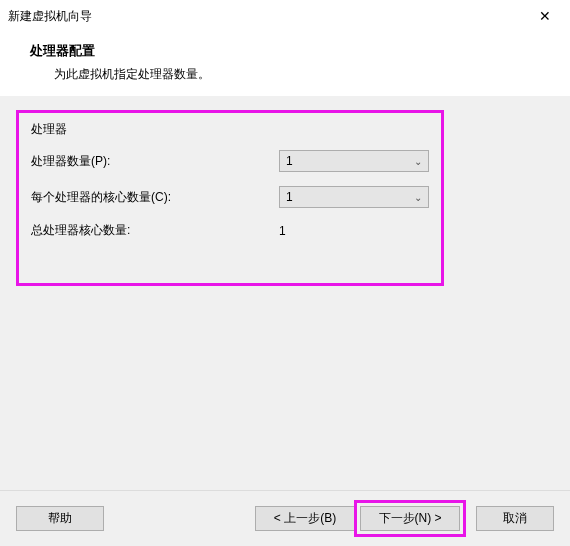 This screenshot has height=546, width=570. What do you see at coordinates (50, 16) in the screenshot?
I see `window-title: 新建虚拟机向导` at bounding box center [50, 16].